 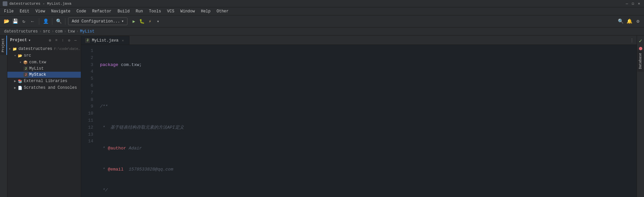 What do you see at coordinates (171, 11) in the screenshot?
I see `menu-vcs: VCS` at bounding box center [171, 11].